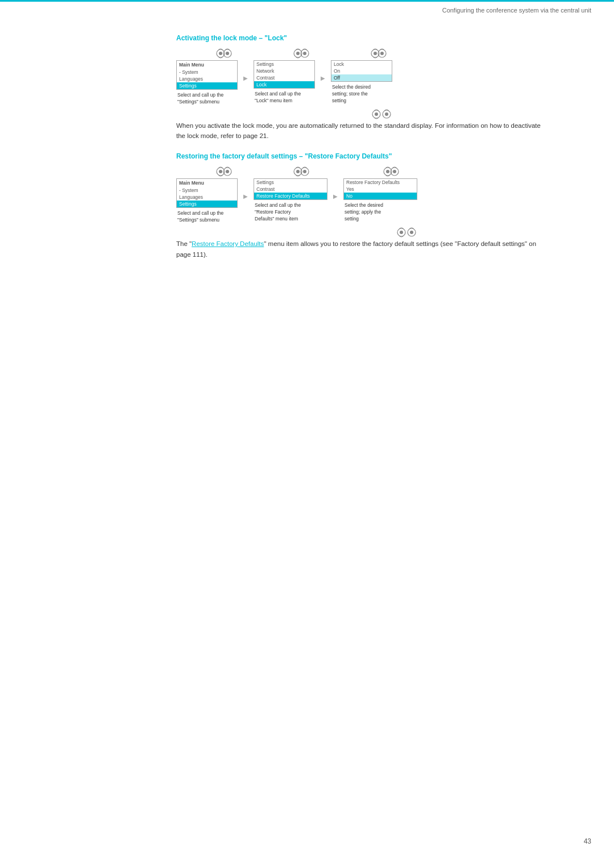 The height and width of the screenshot is (868, 614). What do you see at coordinates (207, 79) in the screenshot?
I see `s1p1-item2: Languages` at bounding box center [207, 79].